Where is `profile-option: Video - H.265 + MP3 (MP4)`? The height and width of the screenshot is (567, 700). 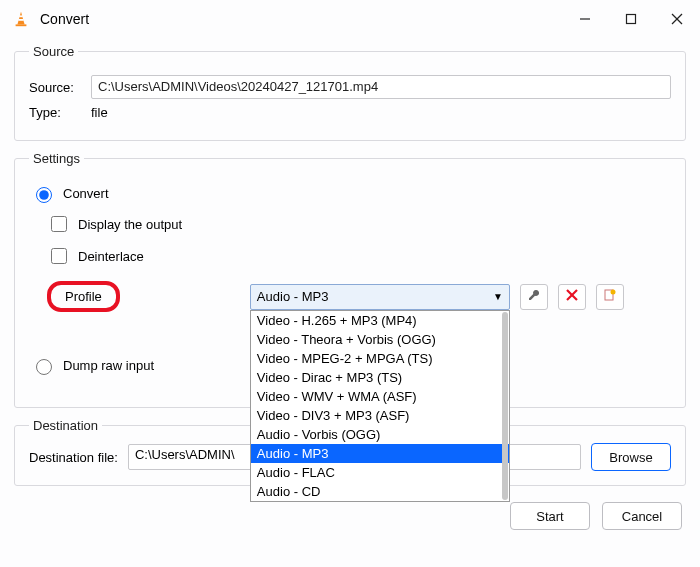 profile-option: Video - H.265 + MP3 (MP4) is located at coordinates (380, 320).